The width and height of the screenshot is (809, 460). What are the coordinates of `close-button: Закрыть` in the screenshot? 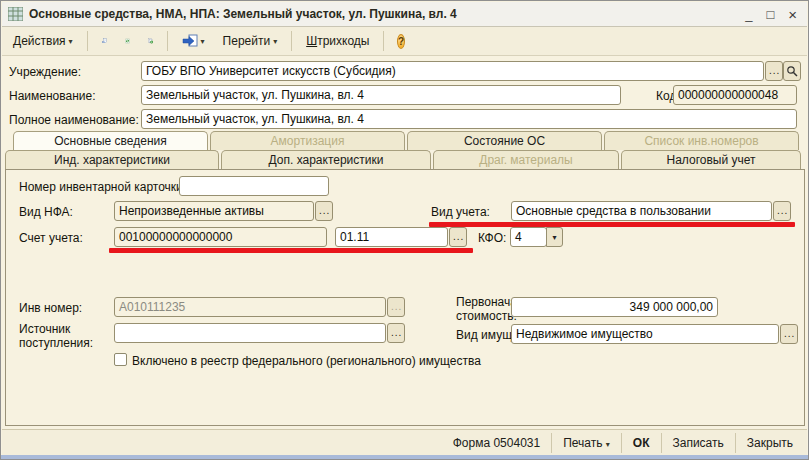 It's located at (770, 443).